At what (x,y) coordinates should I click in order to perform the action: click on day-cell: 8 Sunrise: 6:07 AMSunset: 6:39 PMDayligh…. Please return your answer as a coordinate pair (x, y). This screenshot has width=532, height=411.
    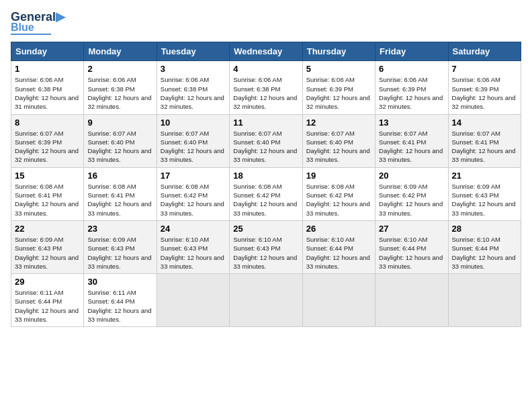
    Looking at the image, I should click on (48, 141).